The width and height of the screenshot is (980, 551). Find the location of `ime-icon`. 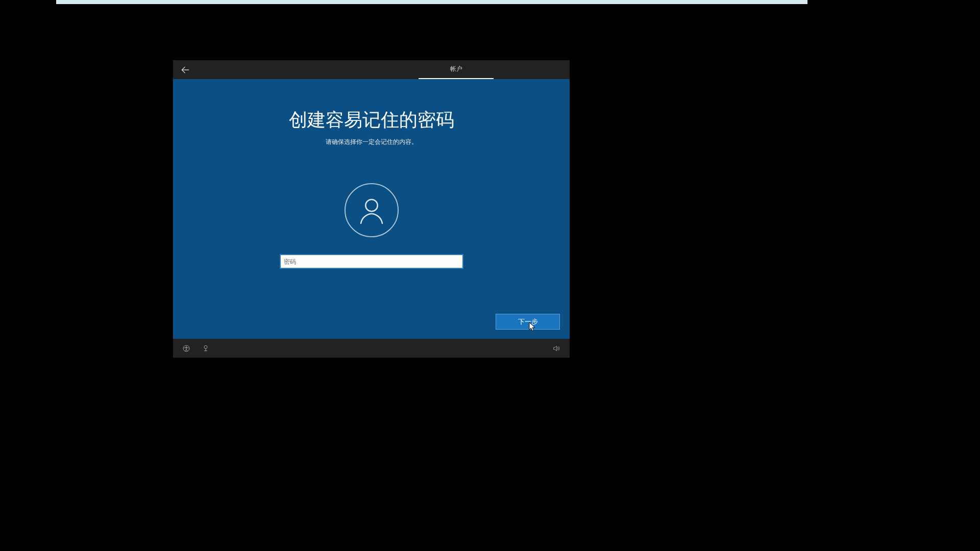

ime-icon is located at coordinates (206, 348).